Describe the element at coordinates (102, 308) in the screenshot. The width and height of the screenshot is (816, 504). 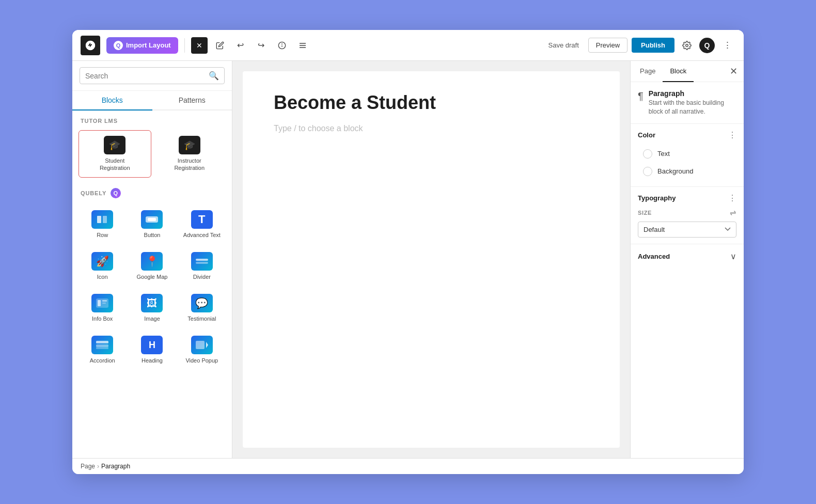
I see `block-info-box: Info Box` at that location.